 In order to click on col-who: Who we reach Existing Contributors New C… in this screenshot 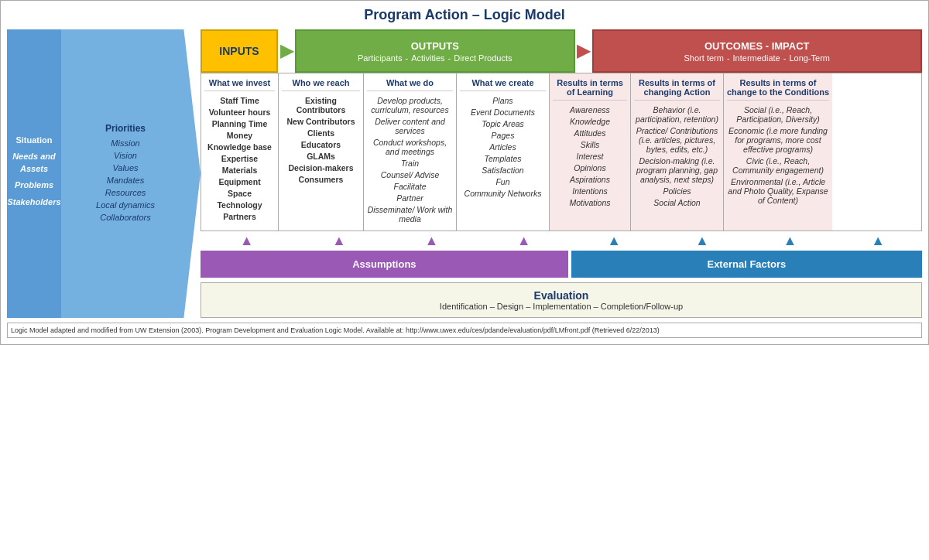, I will do `click(321, 152)`.